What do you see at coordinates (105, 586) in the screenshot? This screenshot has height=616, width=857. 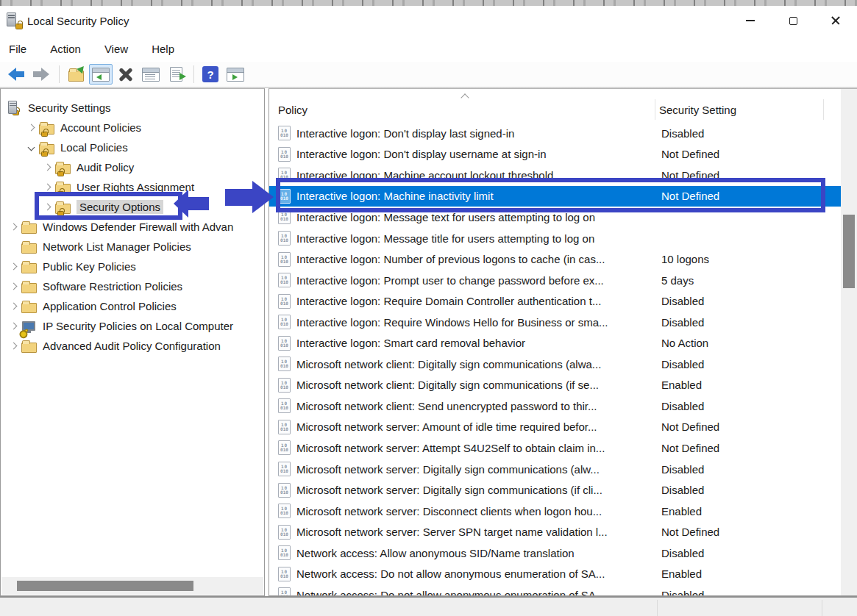 I see `tree-horizontal-scrollbar-thumb` at bounding box center [105, 586].